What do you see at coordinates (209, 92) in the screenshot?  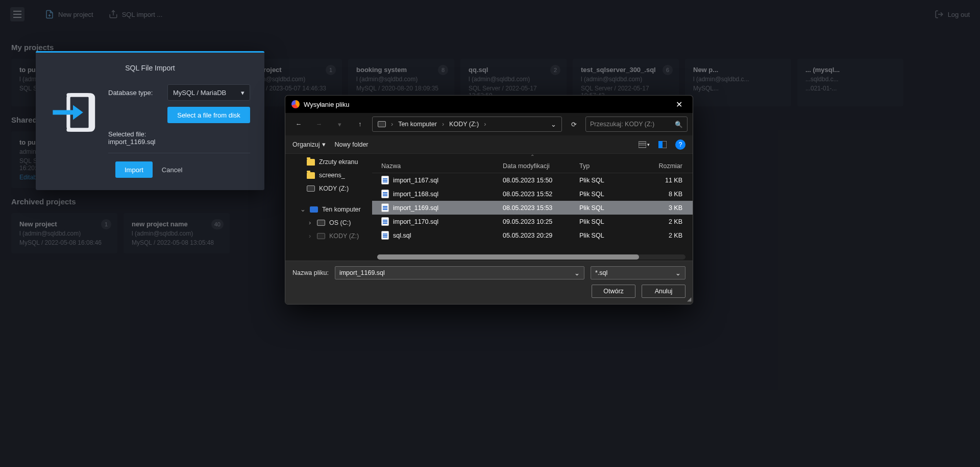 I see `db-type-select: MySQL / MariaDB ▾` at bounding box center [209, 92].